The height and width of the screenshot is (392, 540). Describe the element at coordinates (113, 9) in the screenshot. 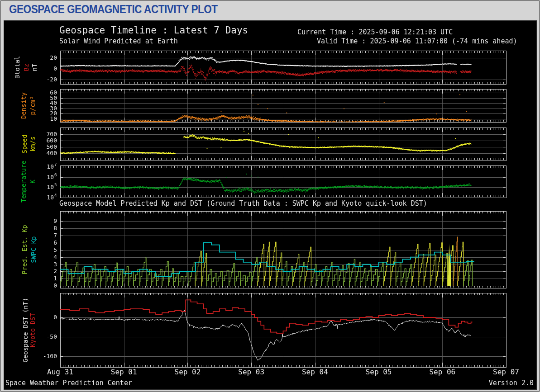

I see `page-title: GEOSPACE GEOMAGNETIC ACTIVITY PLOT` at that location.